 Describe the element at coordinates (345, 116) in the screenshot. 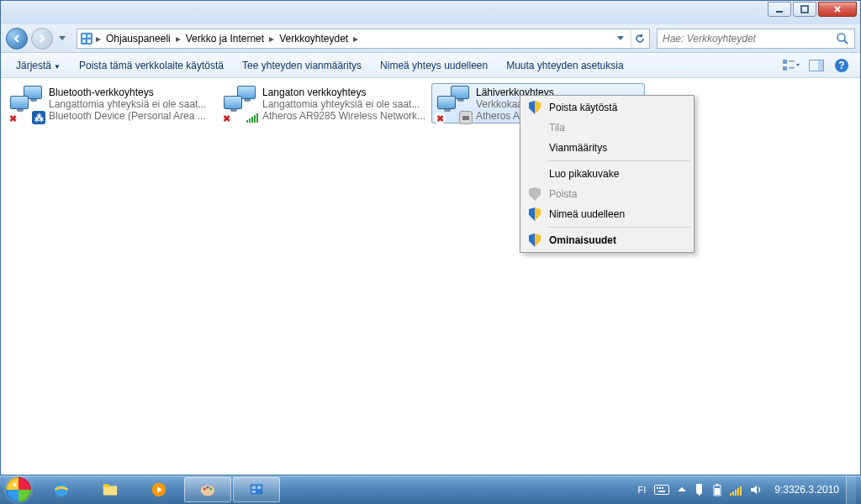

I see `connection-device: Atheros AR9285 Wireless Network...` at that location.